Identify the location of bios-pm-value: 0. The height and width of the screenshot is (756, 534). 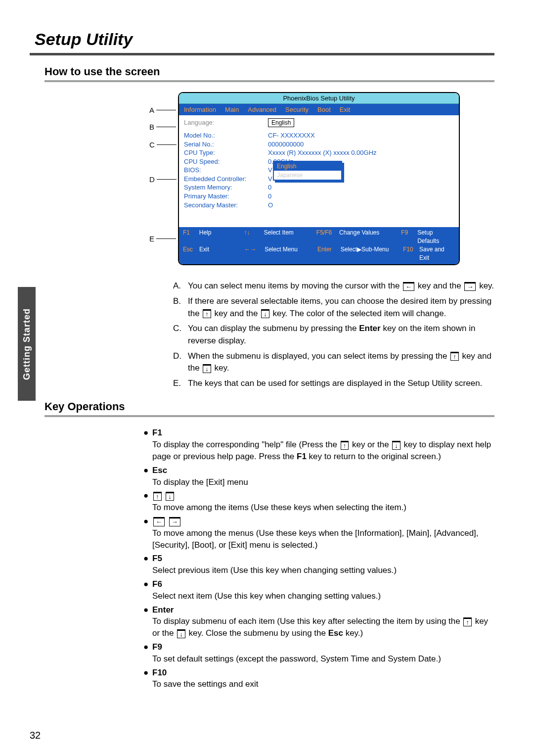
(270, 196).